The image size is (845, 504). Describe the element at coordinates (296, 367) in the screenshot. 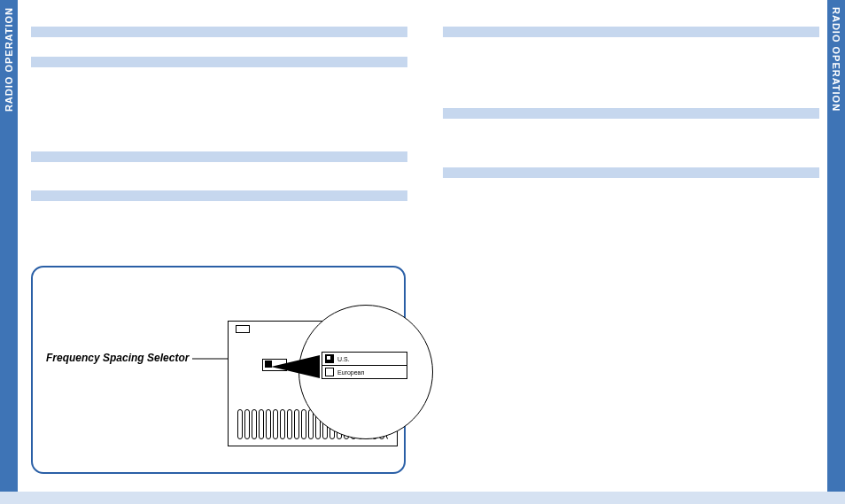

I see `zoom-line-icon` at that location.